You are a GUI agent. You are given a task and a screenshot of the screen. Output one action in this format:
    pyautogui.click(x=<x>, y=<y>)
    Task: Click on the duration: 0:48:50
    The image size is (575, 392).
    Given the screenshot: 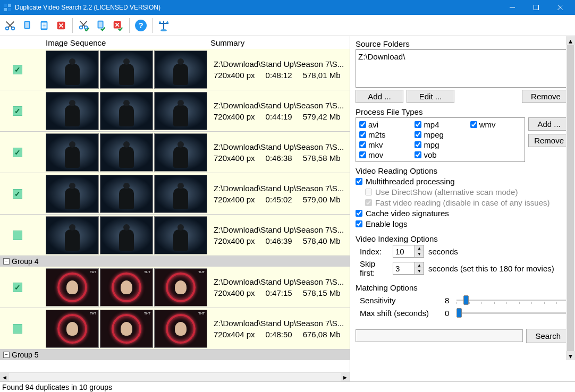 What is the action you would take?
    pyautogui.click(x=279, y=335)
    